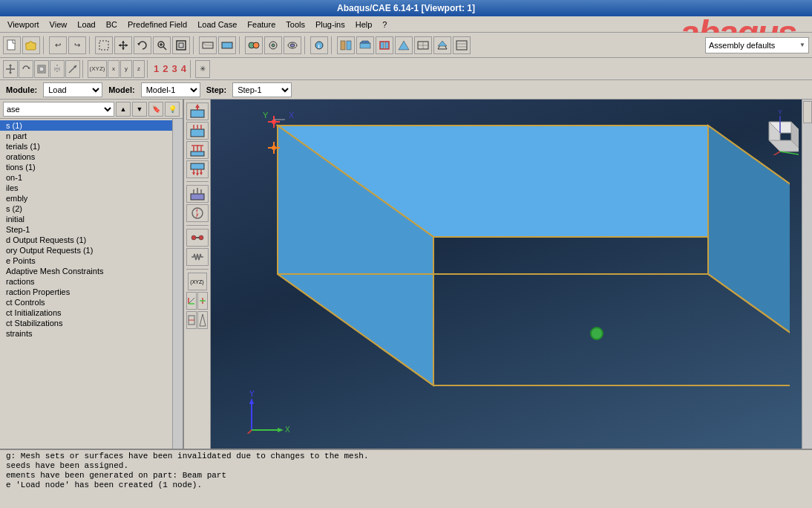 The width and height of the screenshot is (812, 508). I want to click on vtbtn-section2, so click(203, 320).